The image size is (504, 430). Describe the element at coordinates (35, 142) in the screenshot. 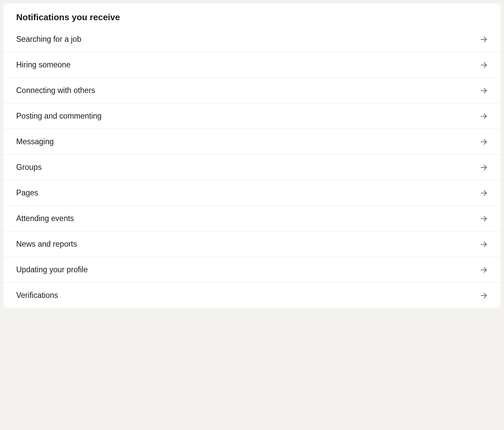

I see `settings-item-label: Messaging` at that location.